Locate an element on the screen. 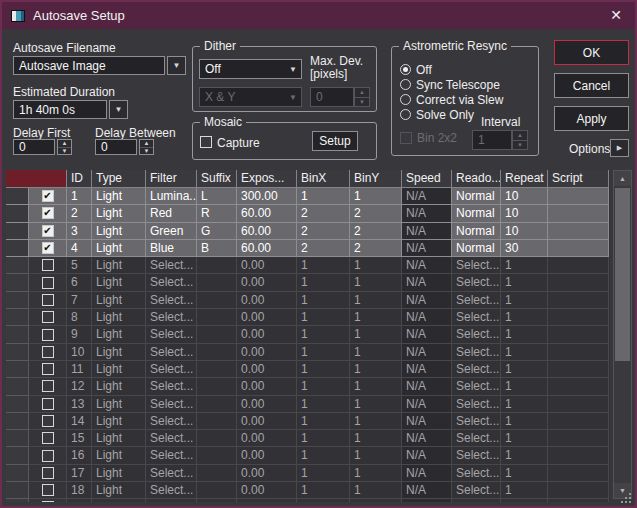 This screenshot has width=637, height=508. title-bar: Autosave Setup ✕ is located at coordinates (318, 16).